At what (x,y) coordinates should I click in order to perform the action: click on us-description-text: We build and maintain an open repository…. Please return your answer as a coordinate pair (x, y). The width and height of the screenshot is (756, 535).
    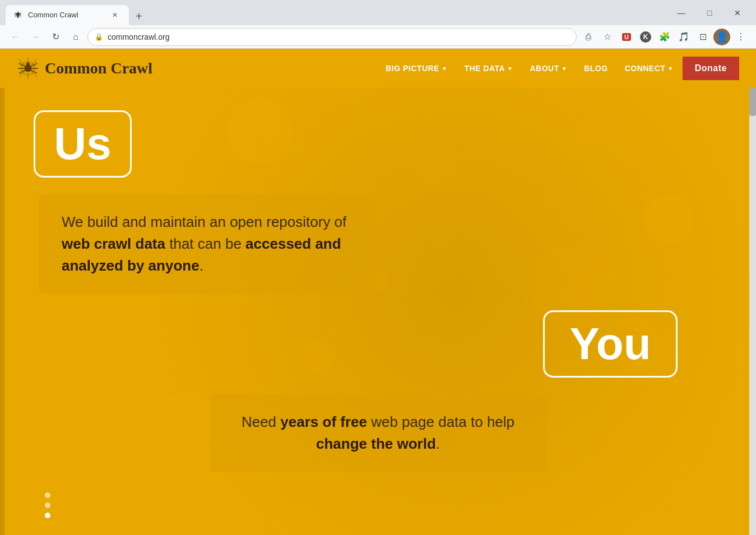
    Looking at the image, I should click on (207, 244).